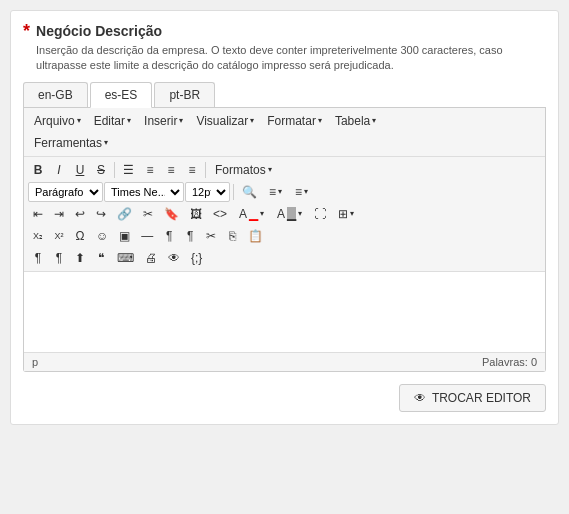  What do you see at coordinates (472, 398) in the screenshot?
I see `trocar-editor-button: 👁 TROCAR EDITOR` at bounding box center [472, 398].